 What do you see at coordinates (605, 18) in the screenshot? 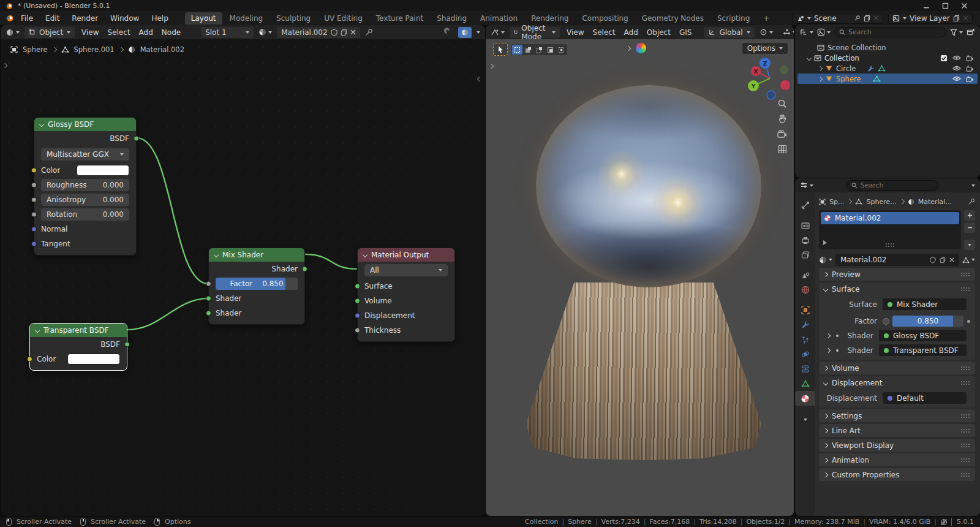
I see `workspace-tab-compositing: Compositing` at bounding box center [605, 18].